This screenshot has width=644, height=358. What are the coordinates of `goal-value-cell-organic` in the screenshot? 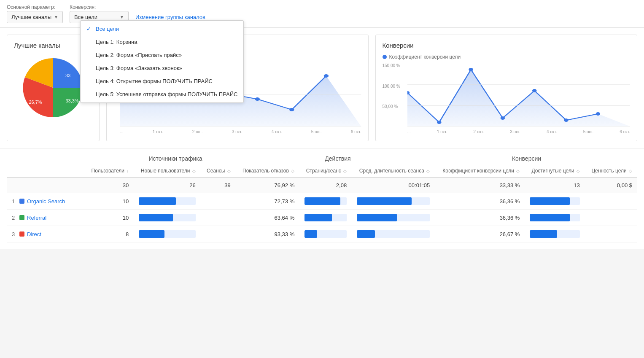 It's located at (611, 202).